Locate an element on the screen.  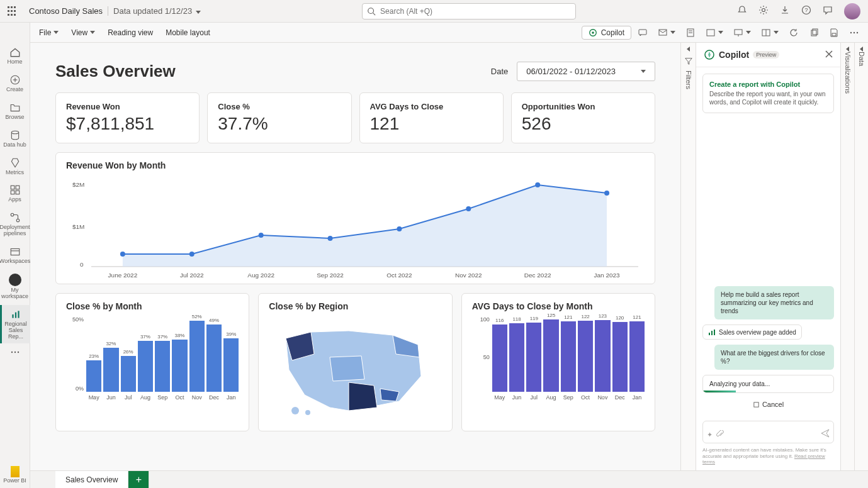
topbar-actions: ? is located at coordinates (799, 11).